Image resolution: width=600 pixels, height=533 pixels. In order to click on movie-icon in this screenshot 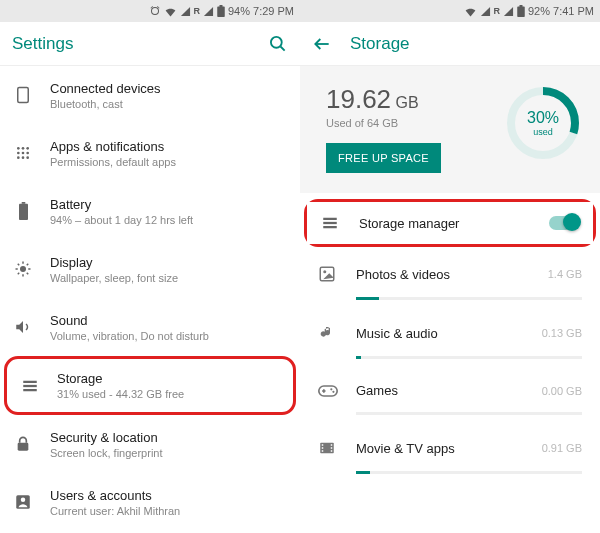, I will do `click(327, 448)`.